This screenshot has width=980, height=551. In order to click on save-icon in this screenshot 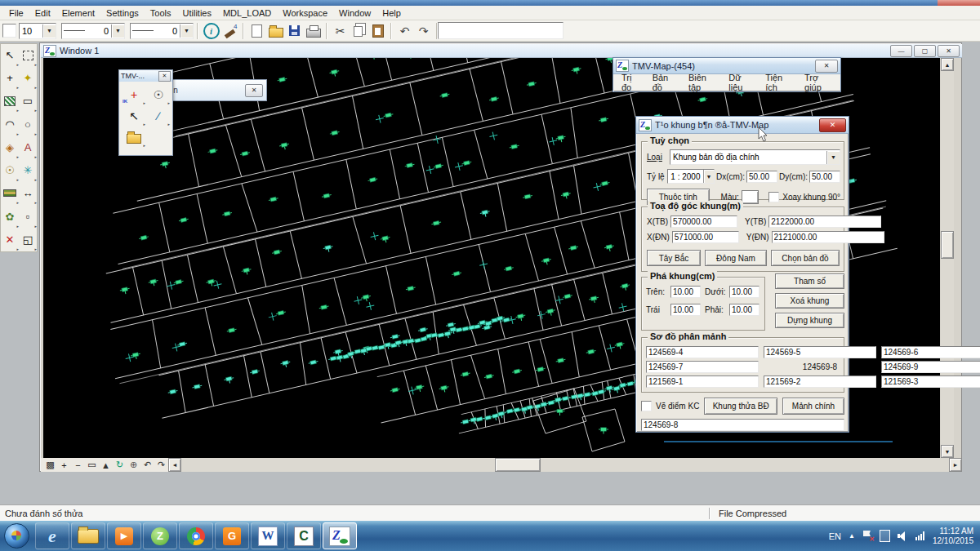, I will do `click(294, 31)`.